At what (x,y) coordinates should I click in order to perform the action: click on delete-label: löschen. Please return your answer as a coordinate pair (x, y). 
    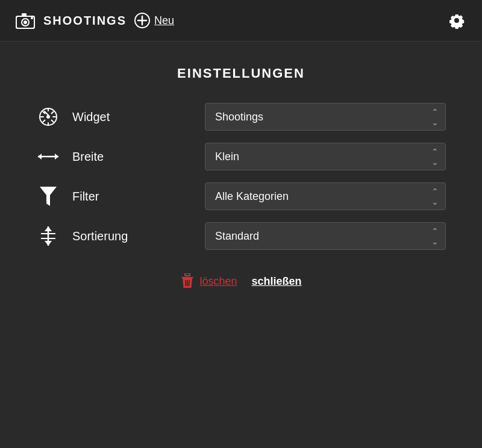
    Looking at the image, I should click on (218, 282).